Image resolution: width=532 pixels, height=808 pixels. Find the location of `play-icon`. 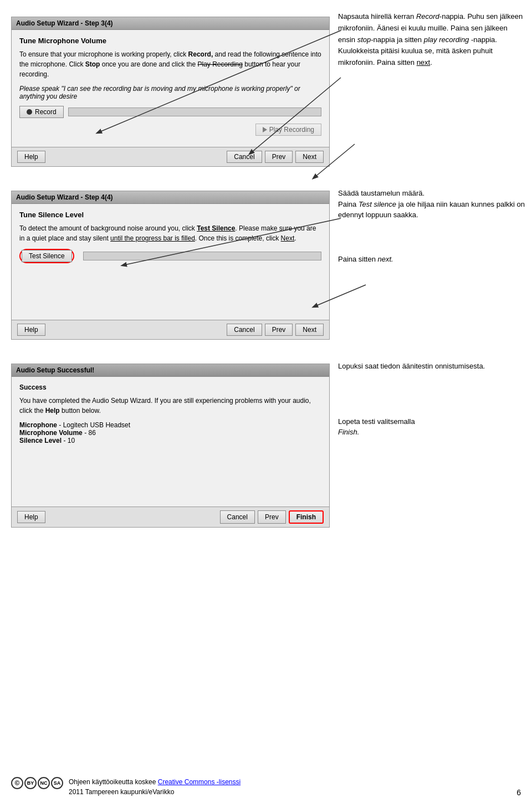

play-icon is located at coordinates (265, 130).